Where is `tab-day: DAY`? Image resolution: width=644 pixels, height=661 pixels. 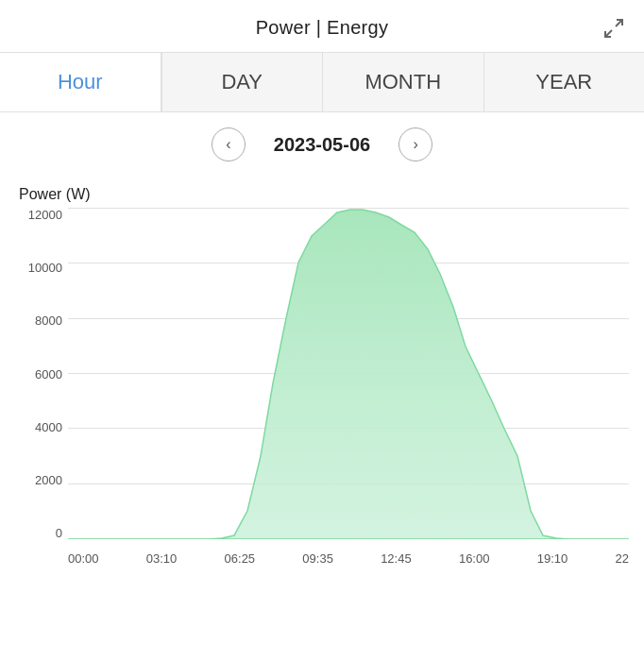 tab-day: DAY is located at coordinates (242, 82).